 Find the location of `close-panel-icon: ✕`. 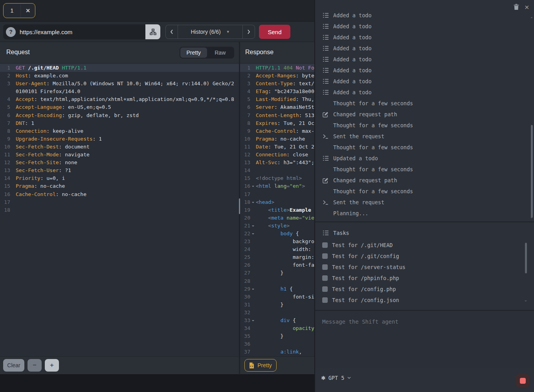

close-panel-icon: ✕ is located at coordinates (527, 7).